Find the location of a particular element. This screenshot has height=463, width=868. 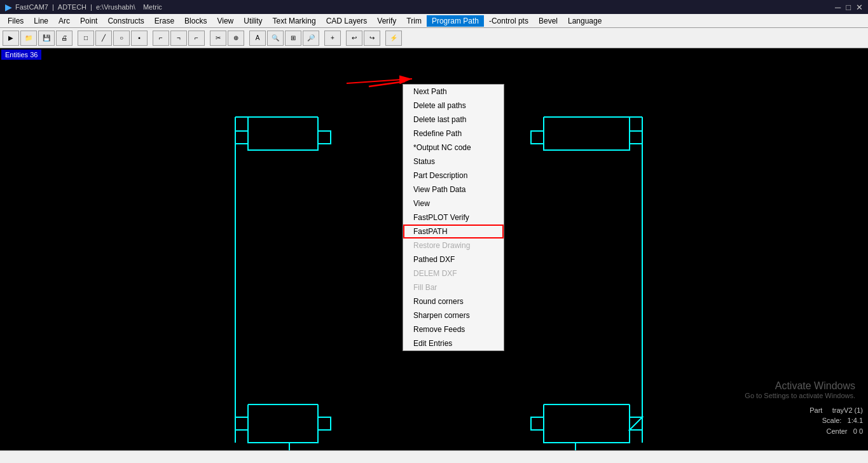

dropdown-item-sharpen-corners: Sharpen corners is located at coordinates (453, 315).